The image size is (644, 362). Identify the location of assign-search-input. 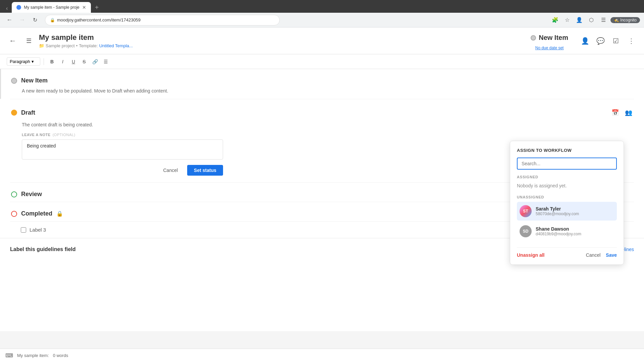
(567, 164).